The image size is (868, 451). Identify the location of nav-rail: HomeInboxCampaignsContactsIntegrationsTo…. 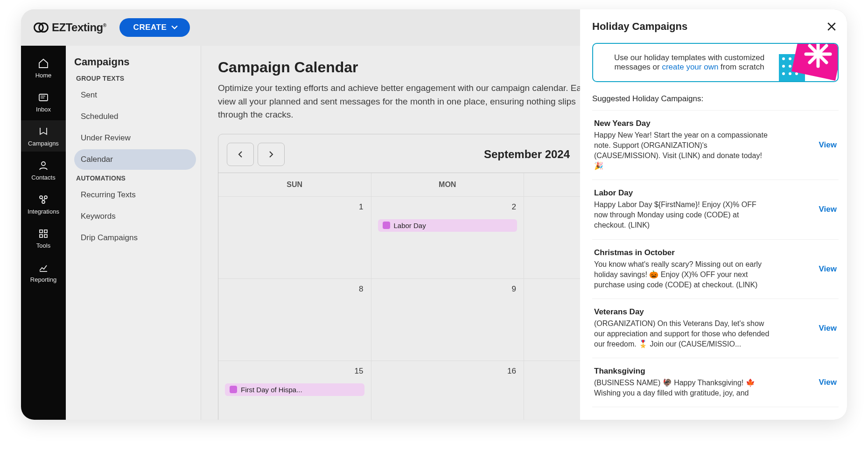
(43, 233).